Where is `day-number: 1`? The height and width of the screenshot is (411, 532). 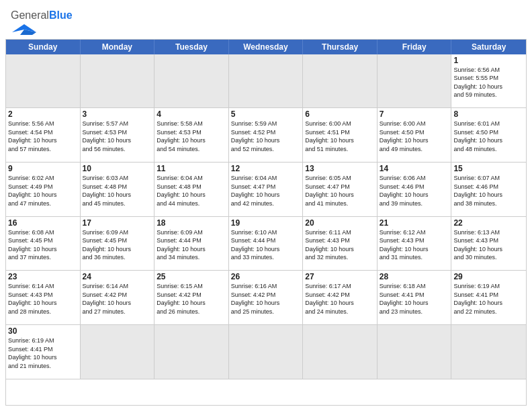 day-number: 1 is located at coordinates (489, 60).